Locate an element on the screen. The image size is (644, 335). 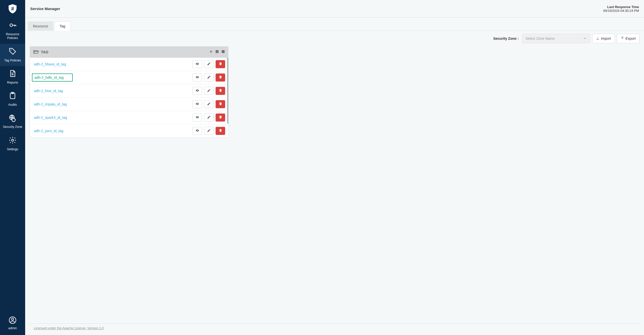
panel-header: TAG is located at coordinates (129, 52).